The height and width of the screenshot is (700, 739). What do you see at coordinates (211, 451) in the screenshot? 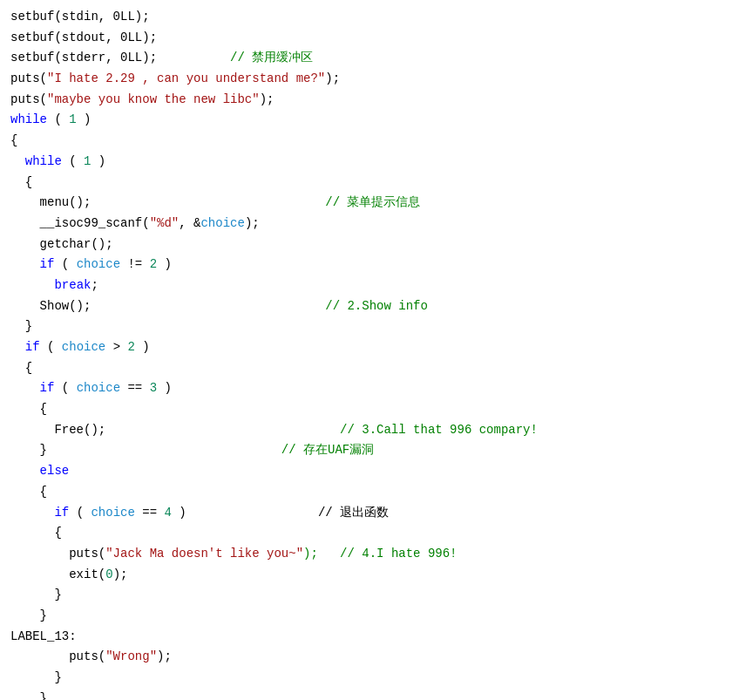
I see `code-token: // 存在UAF漏洞` at bounding box center [211, 451].